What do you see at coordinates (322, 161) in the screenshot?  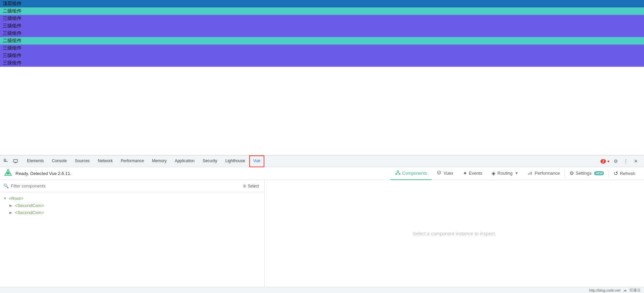 I see `devtools-tabbar: ElementsConsoleSourcesNetworkPerformance…` at bounding box center [322, 161].